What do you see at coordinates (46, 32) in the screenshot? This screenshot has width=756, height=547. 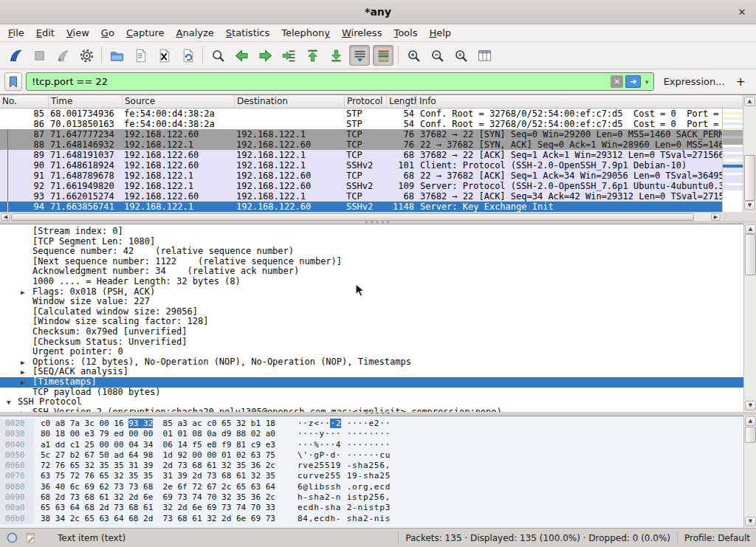 I see `menu-edit: Edit` at bounding box center [46, 32].